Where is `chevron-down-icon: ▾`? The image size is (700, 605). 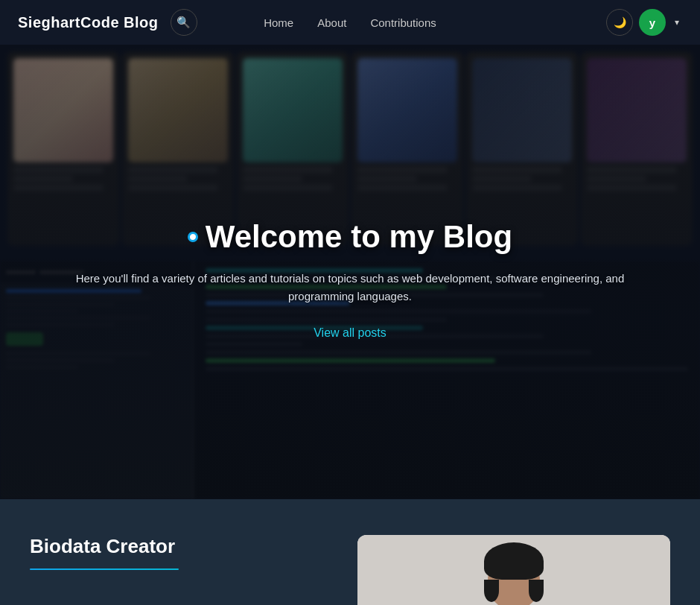 chevron-down-icon: ▾ is located at coordinates (677, 22).